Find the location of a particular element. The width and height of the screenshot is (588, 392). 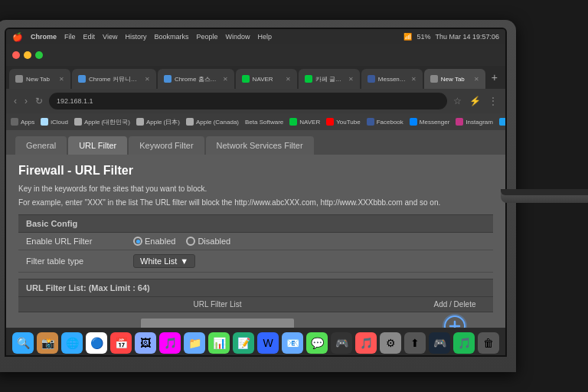

extensions-icon: ⚡ is located at coordinates (475, 101).